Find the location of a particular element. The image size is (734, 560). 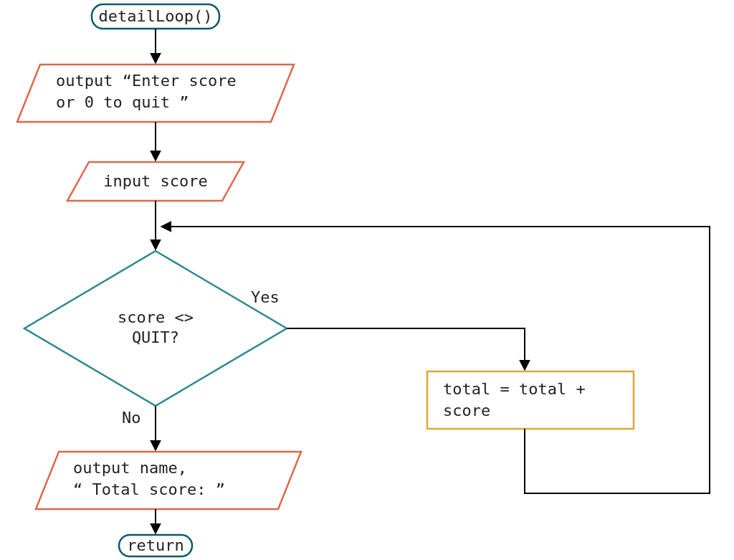

io-prompt-line1: output “Enter score is located at coordinates (146, 80).